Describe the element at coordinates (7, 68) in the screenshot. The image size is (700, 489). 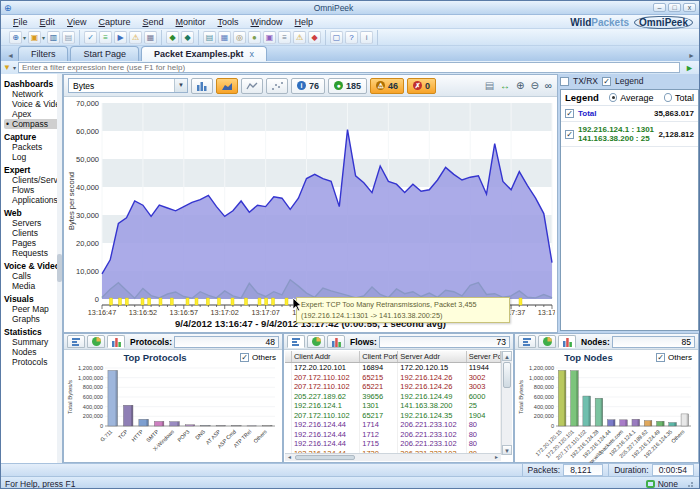
I see `filter-funnel-icon: ▼` at that location.